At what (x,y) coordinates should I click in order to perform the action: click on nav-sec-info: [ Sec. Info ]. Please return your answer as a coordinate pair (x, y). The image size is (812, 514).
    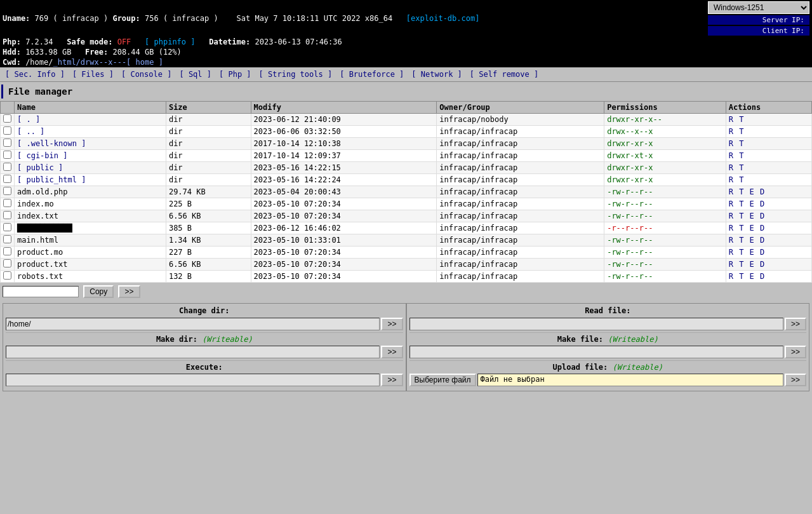
    Looking at the image, I should click on (35, 74).